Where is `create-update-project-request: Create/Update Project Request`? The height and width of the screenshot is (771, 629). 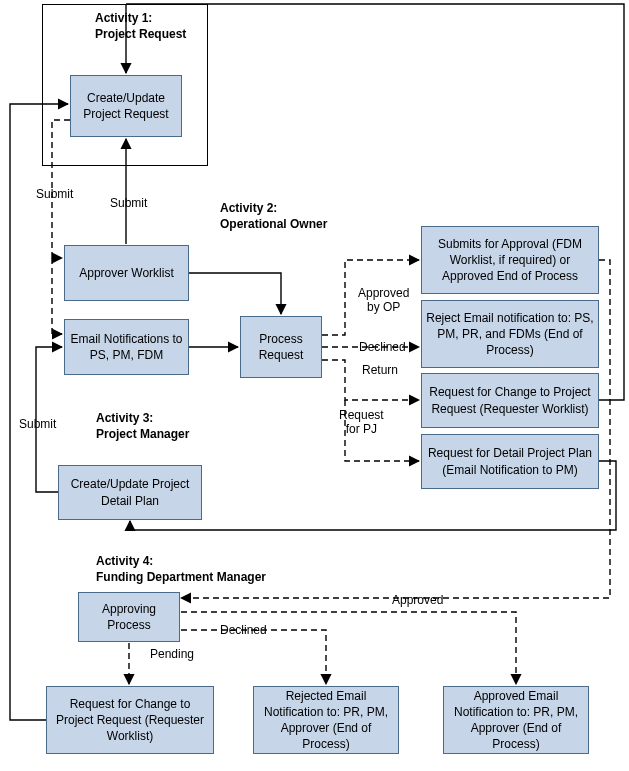 create-update-project-request: Create/Update Project Request is located at coordinates (126, 106).